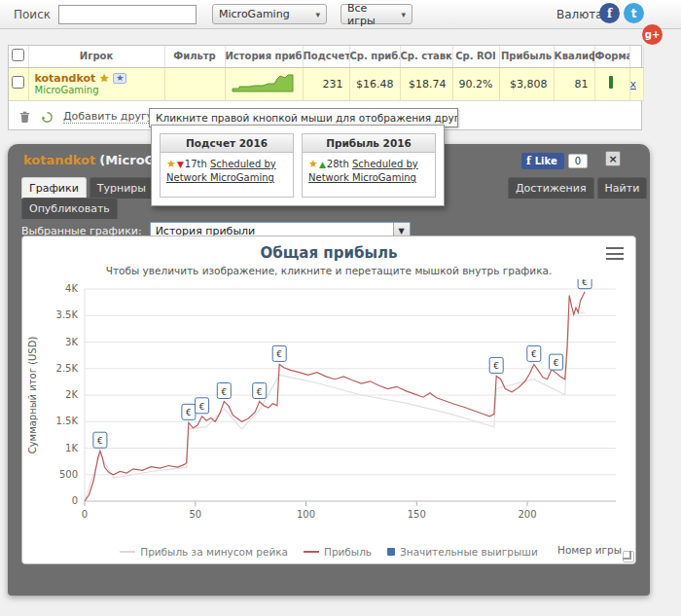  What do you see at coordinates (204, 552) in the screenshot?
I see `legend-item: Прибыль за минусом рейка` at bounding box center [204, 552].